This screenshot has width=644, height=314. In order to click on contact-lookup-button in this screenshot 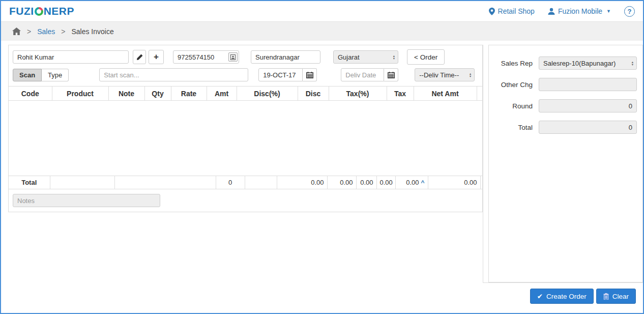, I will do `click(233, 57)`.